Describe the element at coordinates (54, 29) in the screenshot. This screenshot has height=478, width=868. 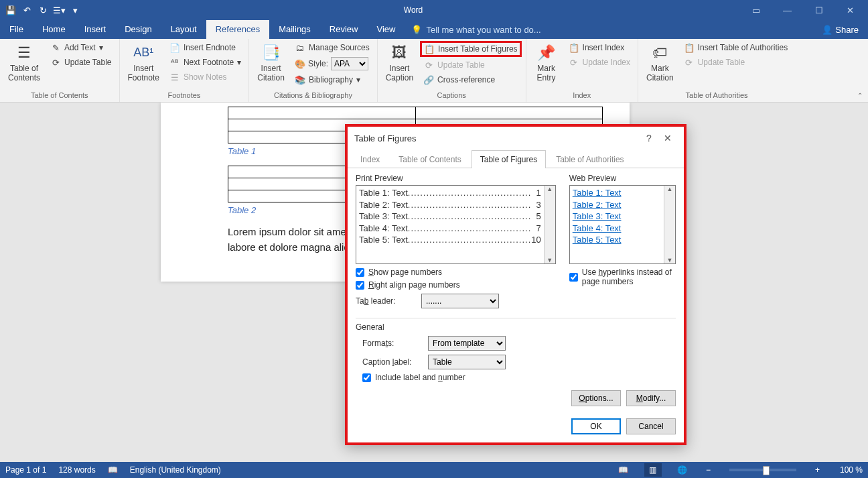
I see `tab-home: Home` at that location.